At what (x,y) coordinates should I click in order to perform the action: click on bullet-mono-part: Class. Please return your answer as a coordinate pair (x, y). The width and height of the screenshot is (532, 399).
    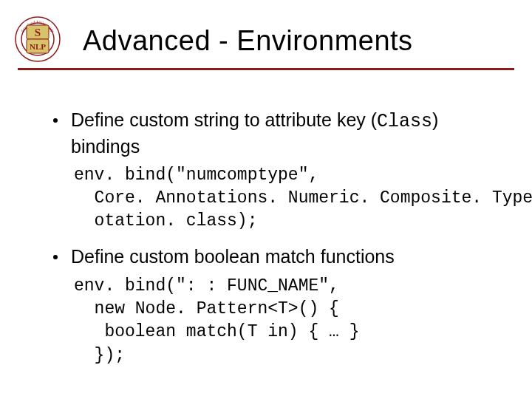
    Looking at the image, I should click on (405, 121).